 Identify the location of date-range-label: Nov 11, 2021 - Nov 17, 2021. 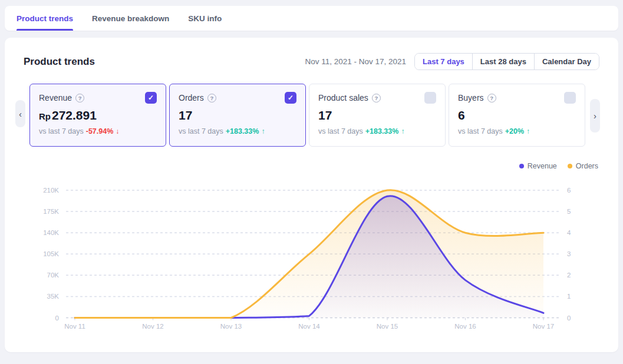
(355, 61).